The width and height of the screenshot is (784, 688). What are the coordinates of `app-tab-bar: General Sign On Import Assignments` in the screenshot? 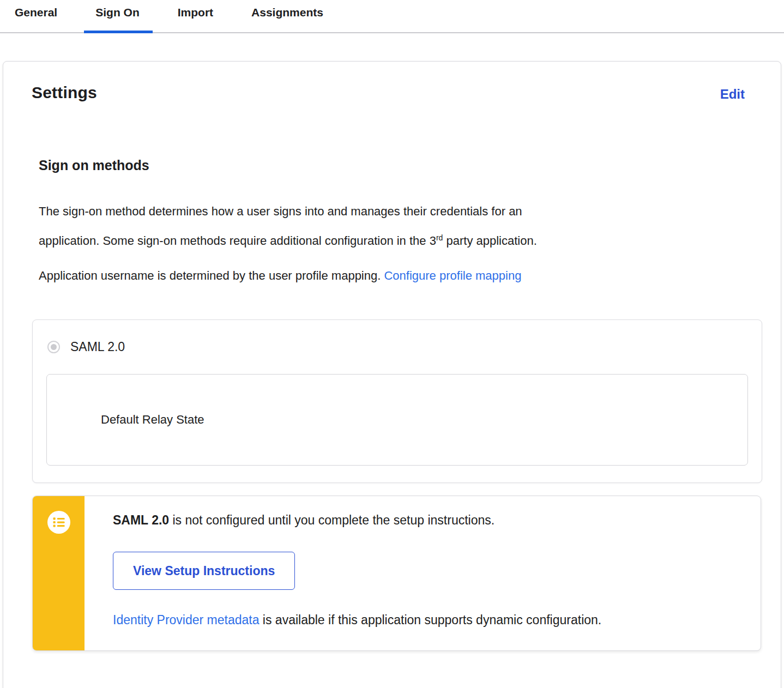 It's located at (392, 16).